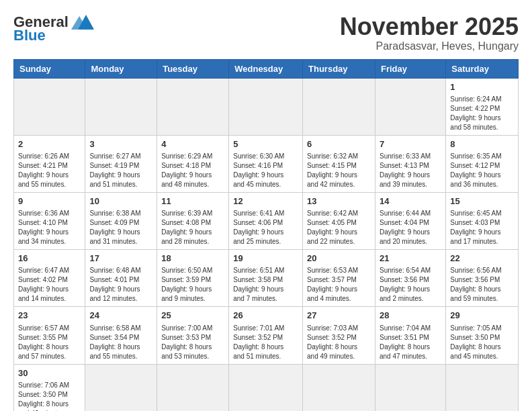  Describe the element at coordinates (266, 336) in the screenshot. I see `calendar-week-row: 23Sunrise: 6:57 AM Sunset: 3:55 PM Dayli…` at that location.